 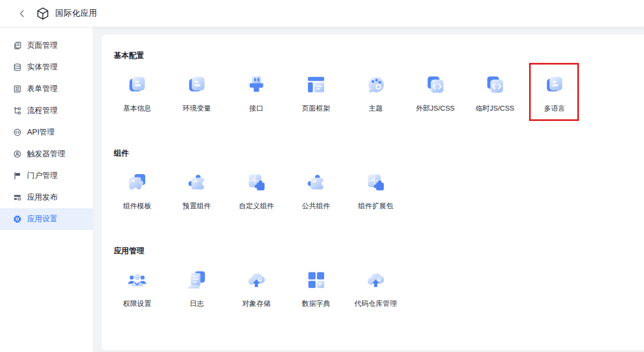 What do you see at coordinates (17, 176) in the screenshot?
I see `portal-flag-icon` at bounding box center [17, 176].